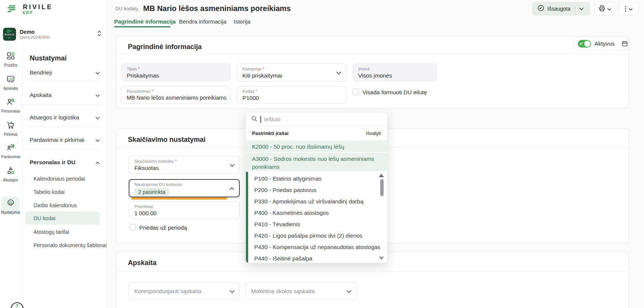 The width and height of the screenshot is (644, 308). I want to click on sidebar-item-atostogu-tarifai: Atostogų tarifai, so click(51, 232).